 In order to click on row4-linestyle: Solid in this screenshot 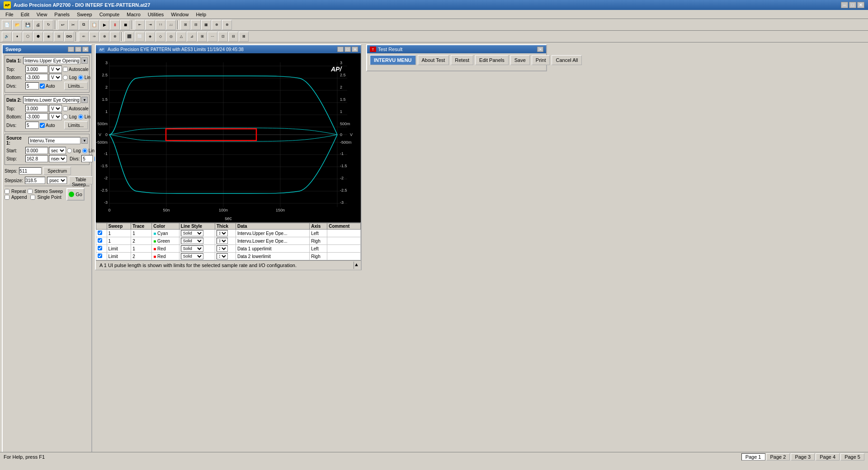, I will do `click(192, 256)`.